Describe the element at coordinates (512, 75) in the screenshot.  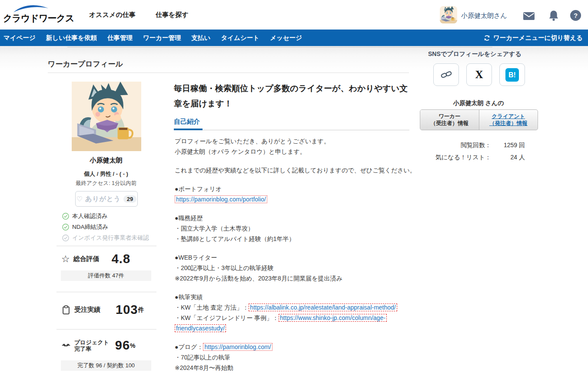
I see `hatena-share-button: B!` at that location.